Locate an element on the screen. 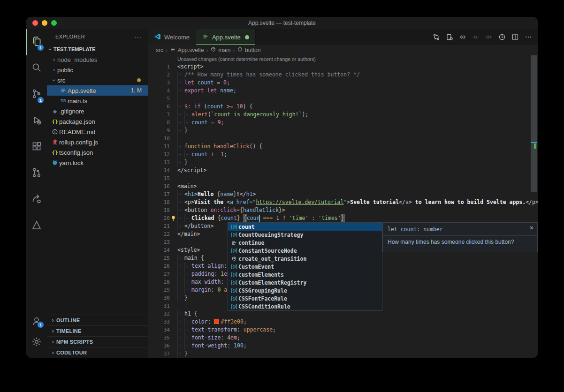 The width and height of the screenshot is (564, 392). section-codetour: ›CODETOUR is located at coordinates (98, 353).